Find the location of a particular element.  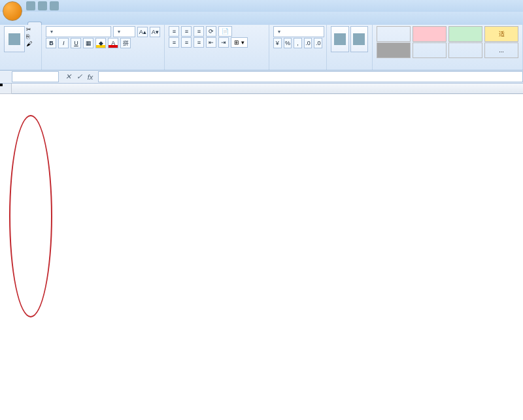

orientation-icon: ⟳ is located at coordinates (211, 31).